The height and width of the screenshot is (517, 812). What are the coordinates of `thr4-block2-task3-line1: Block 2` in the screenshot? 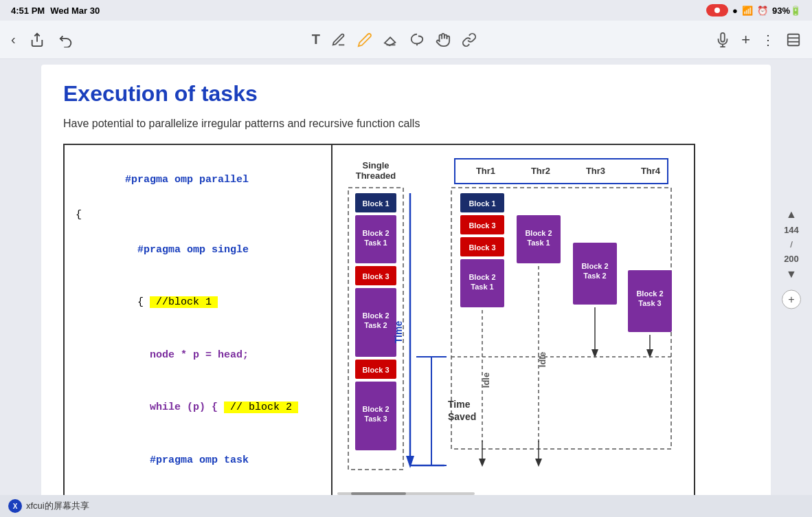 It's located at (650, 294).